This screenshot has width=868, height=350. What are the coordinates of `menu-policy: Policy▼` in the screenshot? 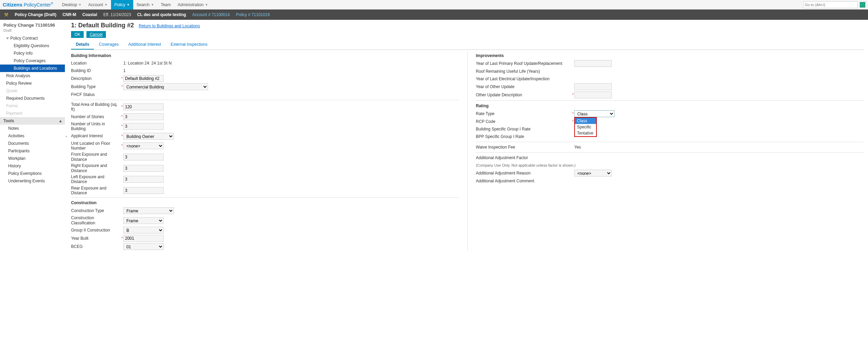 It's located at (122, 5).